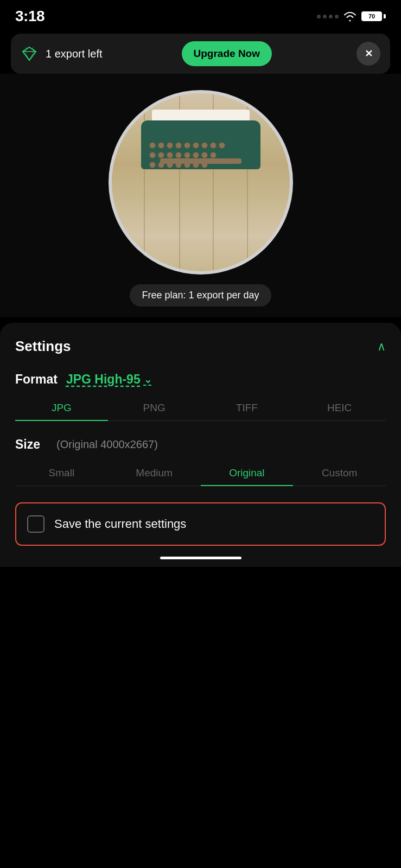  Describe the element at coordinates (201, 462) in the screenshot. I see `size-section: Size (Original 4000x2667) Small Medium O…` at that location.